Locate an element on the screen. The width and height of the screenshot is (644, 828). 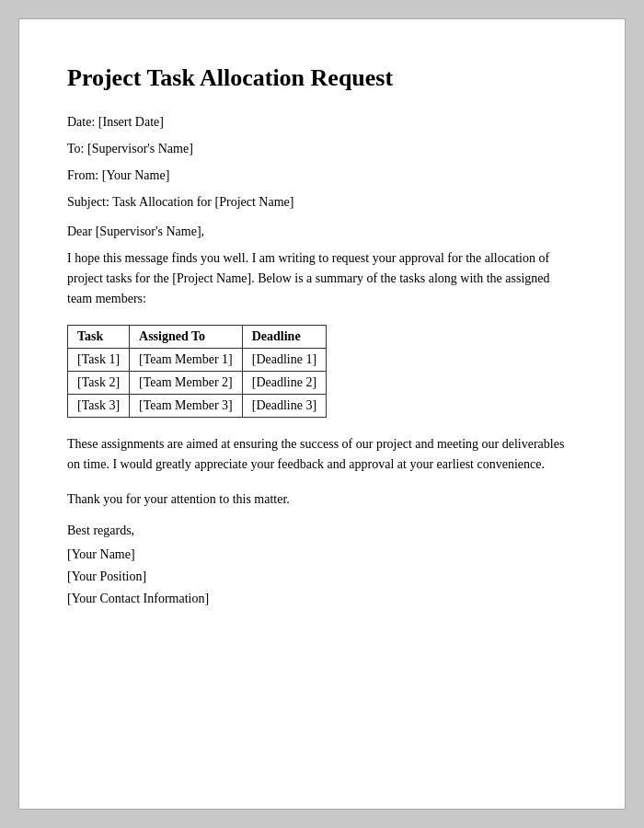
table-cell-2-1: [Team Member 3] is located at coordinates (186, 407).